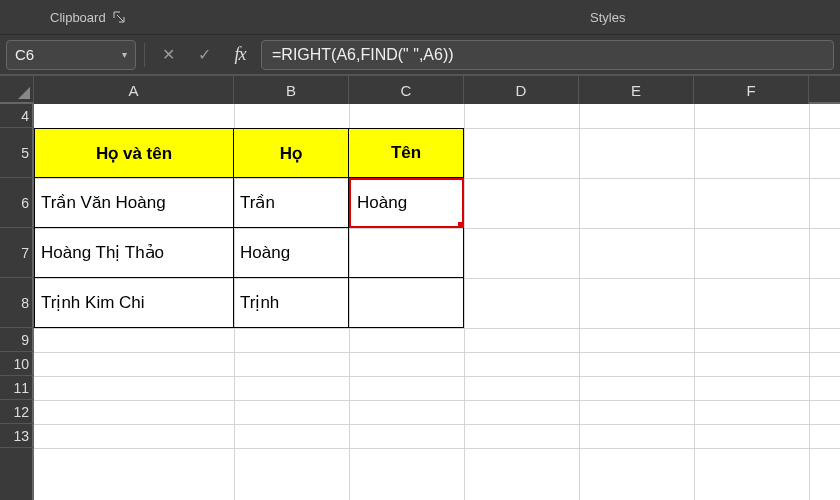  What do you see at coordinates (134, 90) in the screenshot?
I see `column-header-A: A` at bounding box center [134, 90].